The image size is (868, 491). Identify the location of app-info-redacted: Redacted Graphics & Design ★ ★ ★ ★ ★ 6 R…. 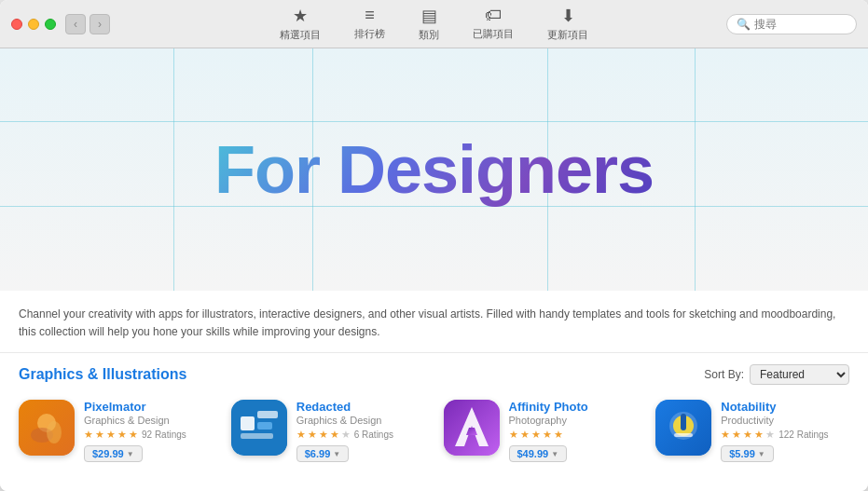
(361, 430).